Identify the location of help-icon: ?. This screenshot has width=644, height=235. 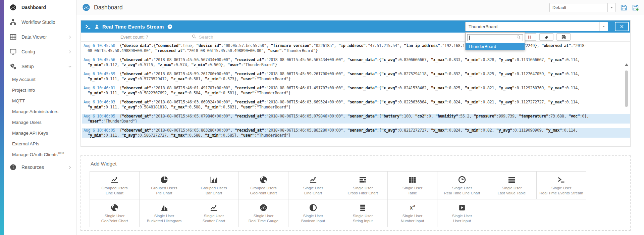
(170, 27).